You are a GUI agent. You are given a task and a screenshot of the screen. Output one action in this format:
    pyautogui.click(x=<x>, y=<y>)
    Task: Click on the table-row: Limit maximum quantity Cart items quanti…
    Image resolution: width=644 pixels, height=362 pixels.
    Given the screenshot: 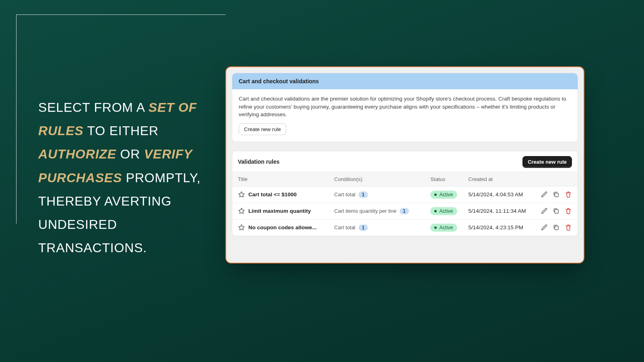 What is the action you would take?
    pyautogui.click(x=405, y=211)
    